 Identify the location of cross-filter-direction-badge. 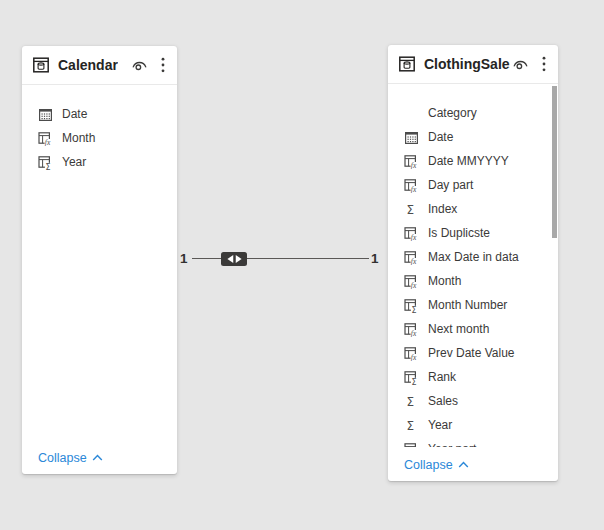
(234, 259).